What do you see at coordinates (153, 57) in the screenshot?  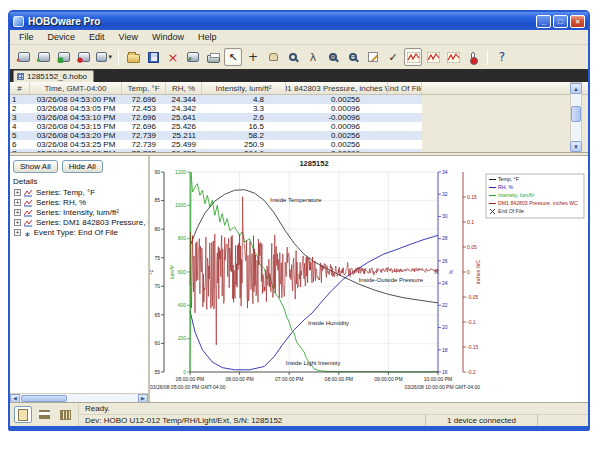 I see `save-file-icon` at bounding box center [153, 57].